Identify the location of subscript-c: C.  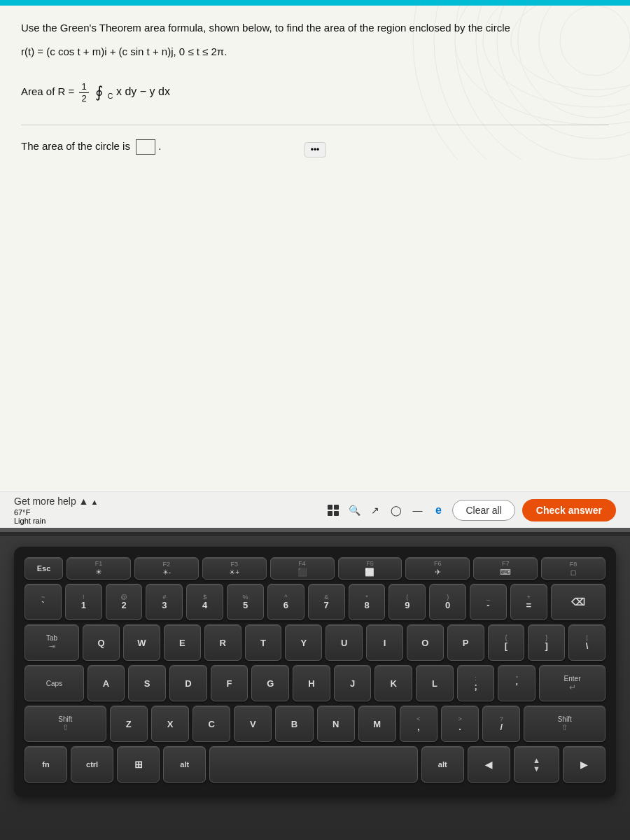
(111, 96).